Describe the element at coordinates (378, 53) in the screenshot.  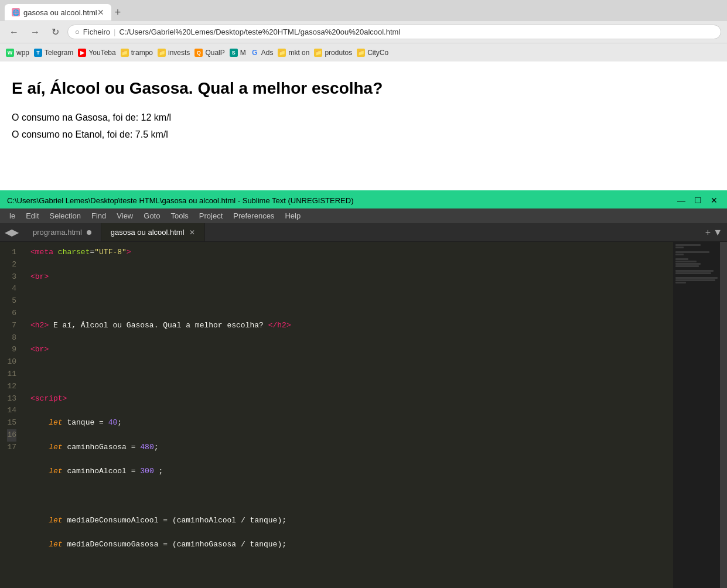
I see `bookmark-label: CityCo` at that location.